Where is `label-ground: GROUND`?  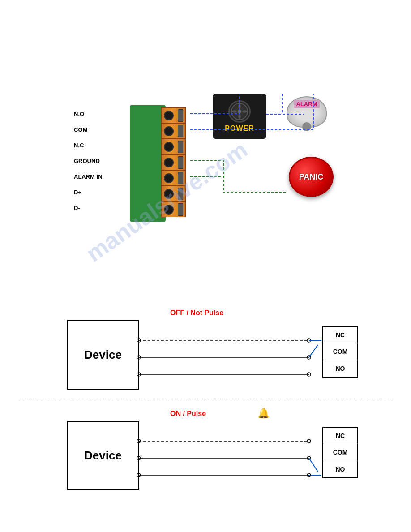 label-ground: GROUND is located at coordinates (88, 161).